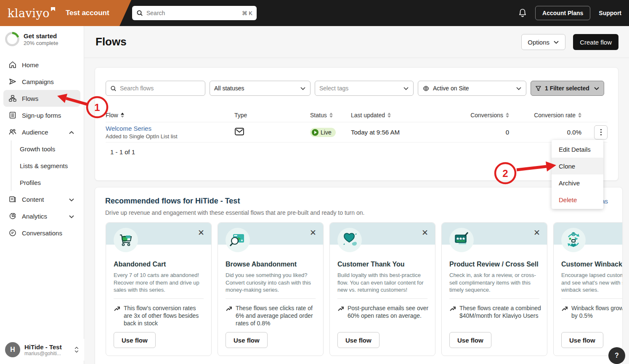 The height and width of the screenshot is (364, 629). What do you see at coordinates (42, 216) in the screenshot?
I see `sidebar-item-analytics: Analytics` at bounding box center [42, 216].